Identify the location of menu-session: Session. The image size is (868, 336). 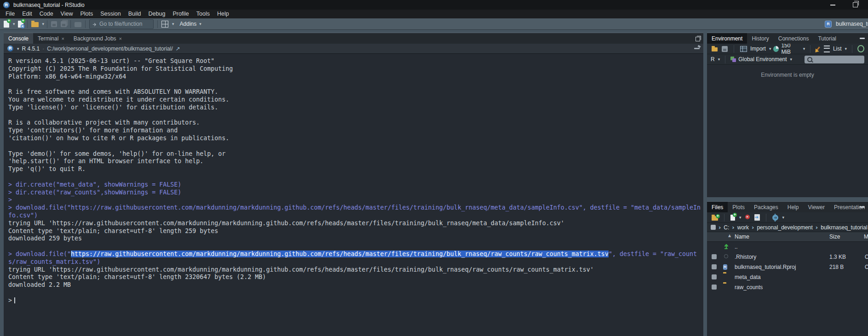
(110, 14).